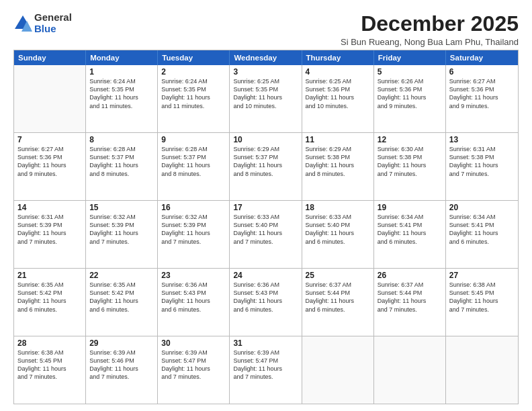 This screenshot has height=411, width=532. I want to click on cell-day-number: 8, so click(122, 140).